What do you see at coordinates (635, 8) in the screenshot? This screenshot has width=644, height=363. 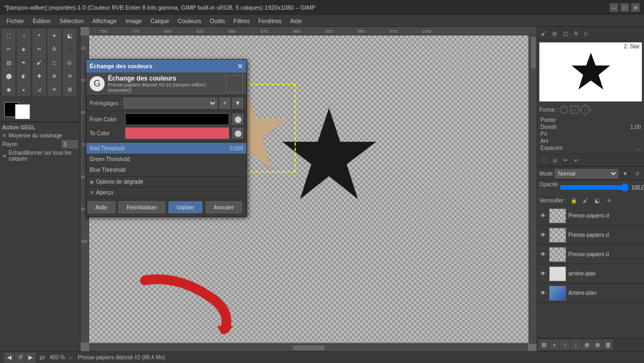 I see `close-button: ✕` at bounding box center [635, 8].